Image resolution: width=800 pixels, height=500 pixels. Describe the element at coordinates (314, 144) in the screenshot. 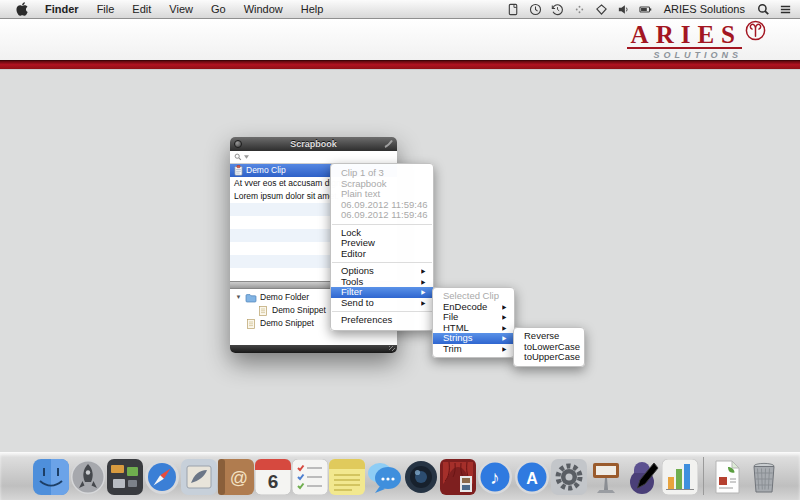

I see `window-titlebar: Scrapbook` at that location.